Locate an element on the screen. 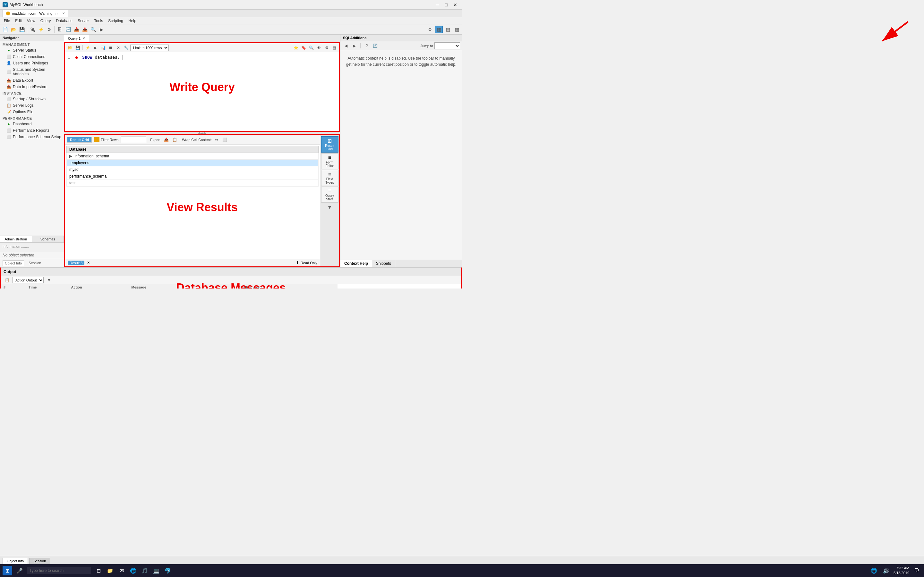 The image size is (924, 577). toolbar-import-btn: 📥 is located at coordinates (76, 29).